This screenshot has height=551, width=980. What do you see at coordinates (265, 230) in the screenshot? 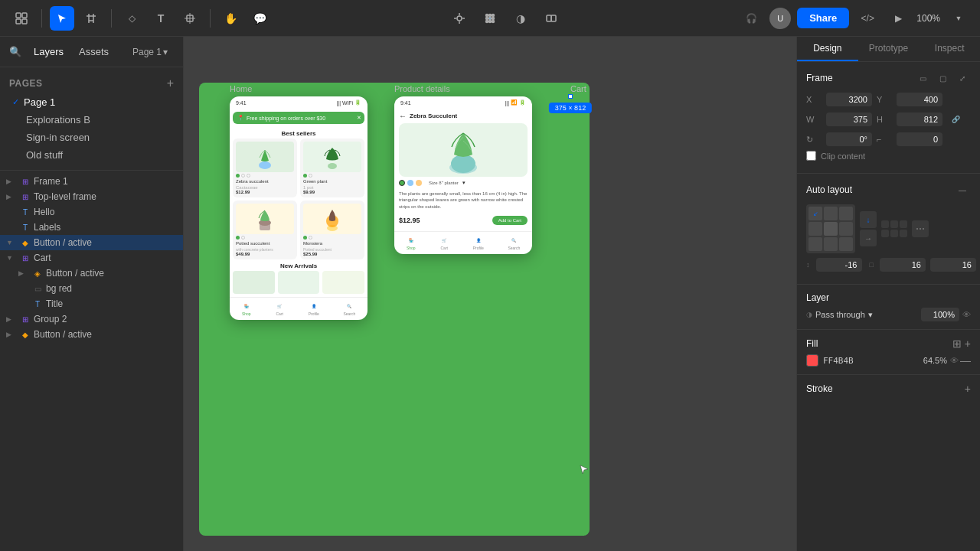
I see `product-card-potted: Potted succulent with concrete planters …` at bounding box center [265, 230].